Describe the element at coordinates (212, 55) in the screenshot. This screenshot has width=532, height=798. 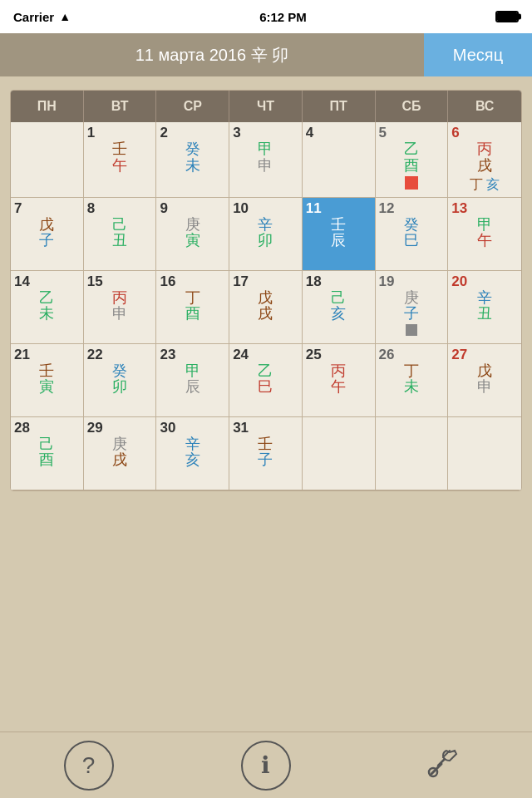
I see `header-title: 11 марта 2016 辛 卯` at that location.